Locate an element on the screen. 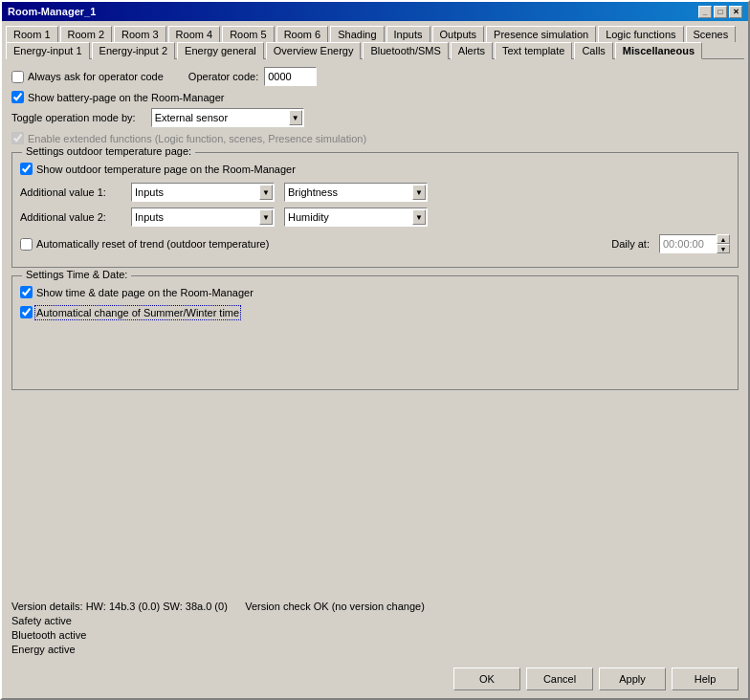  show-battery-row: Show battery-page on the Room-Manager is located at coordinates (375, 98).